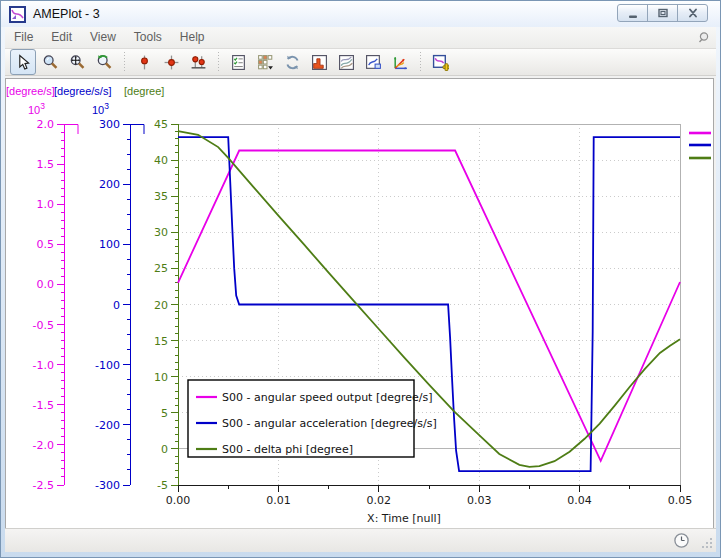 This screenshot has width=721, height=558. What do you see at coordinates (192, 38) in the screenshot?
I see `menu-help: Help` at bounding box center [192, 38].